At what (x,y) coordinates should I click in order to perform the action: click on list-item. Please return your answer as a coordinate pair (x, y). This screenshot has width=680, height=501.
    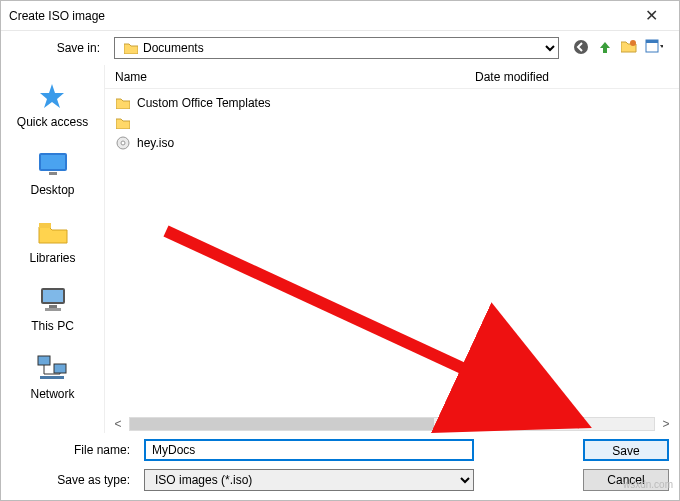
    Looking at the image, I should click on (392, 123).